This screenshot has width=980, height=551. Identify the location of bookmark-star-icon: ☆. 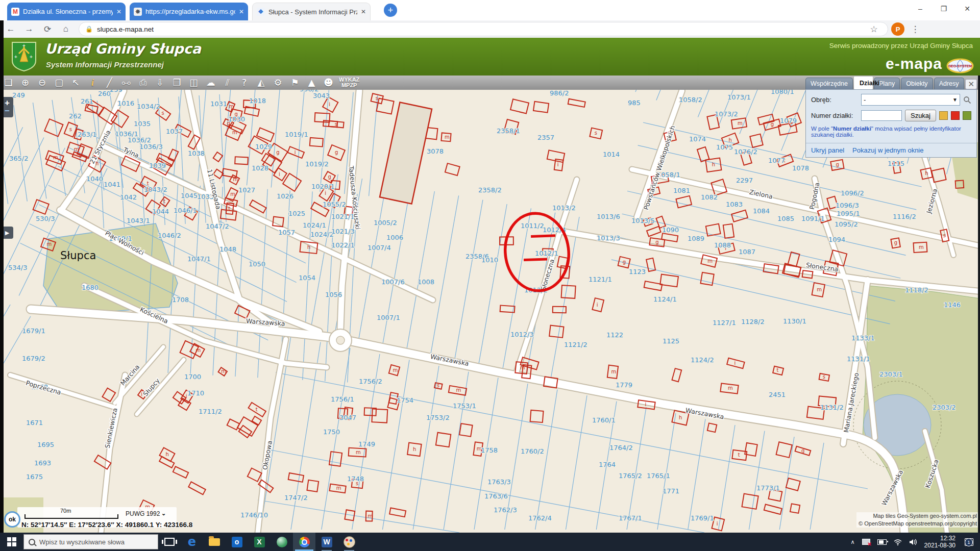
(874, 30).